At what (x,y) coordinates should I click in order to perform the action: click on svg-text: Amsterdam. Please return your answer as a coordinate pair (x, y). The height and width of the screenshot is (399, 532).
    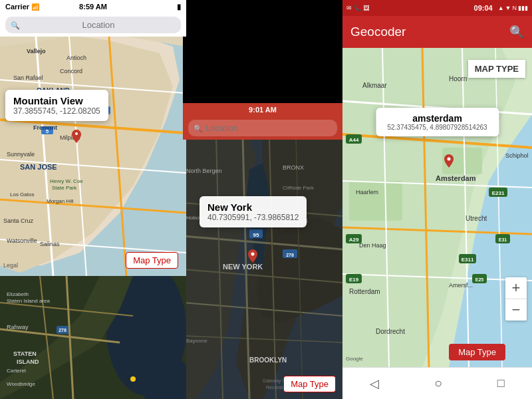
    Looking at the image, I should click on (456, 178).